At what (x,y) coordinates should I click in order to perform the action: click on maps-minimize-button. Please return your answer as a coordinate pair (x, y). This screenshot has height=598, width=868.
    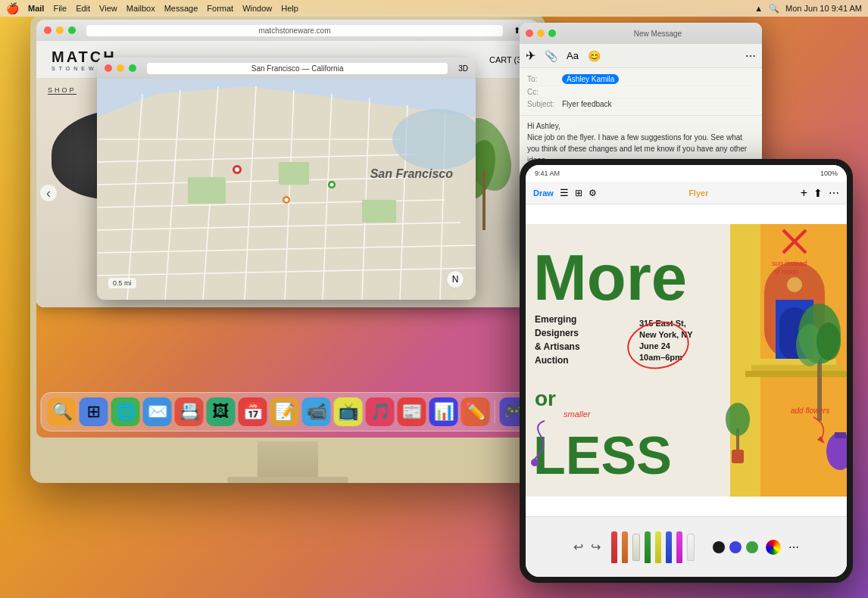
    Looking at the image, I should click on (120, 68).